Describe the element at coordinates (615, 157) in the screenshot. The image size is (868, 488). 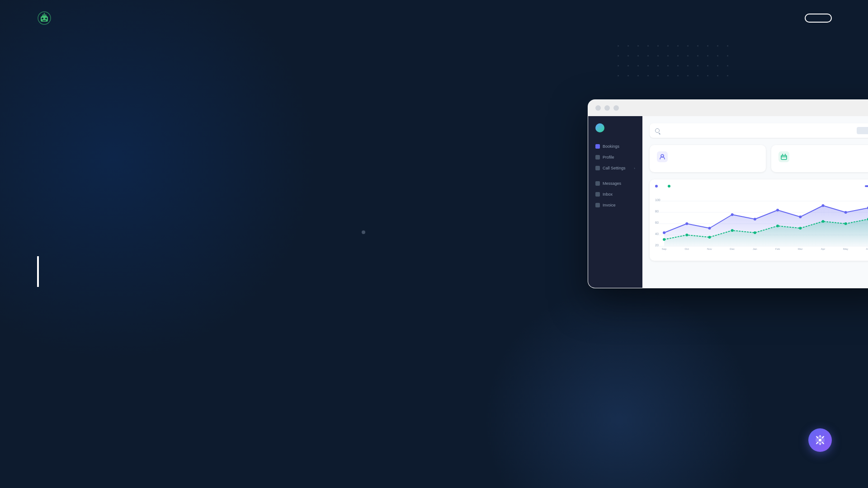
I see `dash-nav-profile: Profile` at that location.